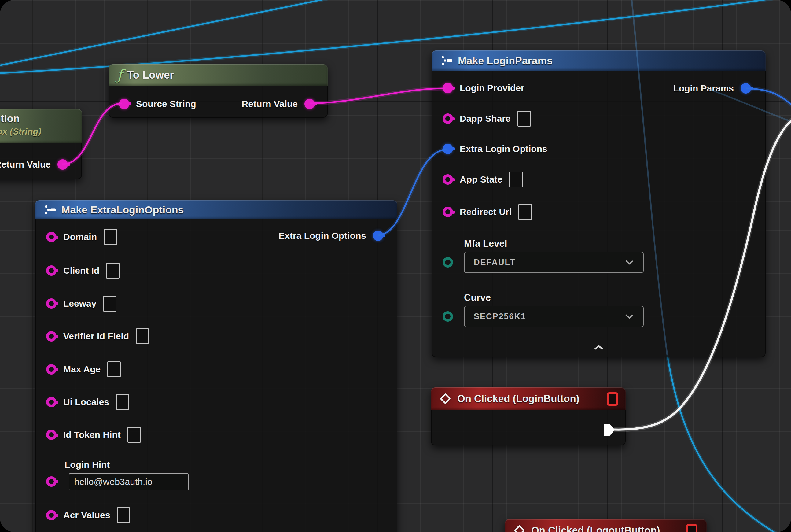 The image size is (791, 532). Describe the element at coordinates (83, 515) in the screenshot. I see `pin-row: Acr Values` at that location.